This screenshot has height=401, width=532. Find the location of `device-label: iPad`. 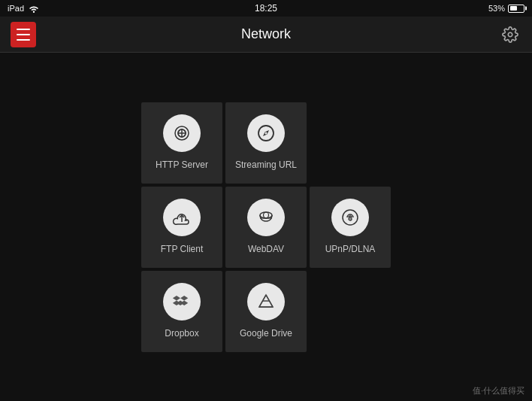

device-label: iPad is located at coordinates (16, 8).